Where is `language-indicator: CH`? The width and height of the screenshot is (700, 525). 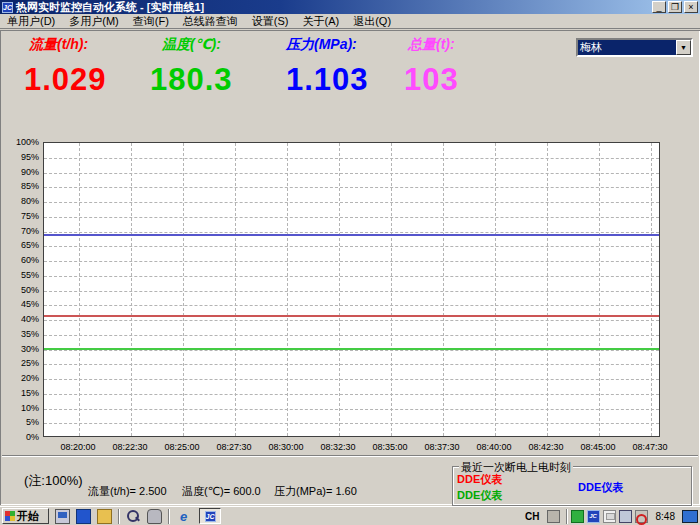 language-indicator: CH is located at coordinates (532, 516).